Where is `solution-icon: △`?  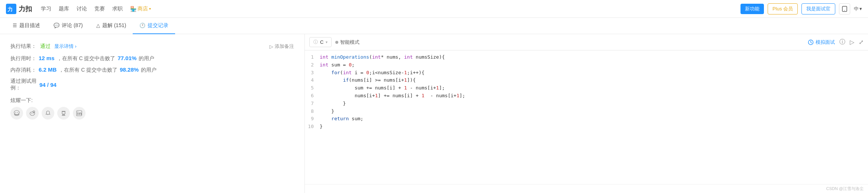 solution-icon: △ is located at coordinates (98, 25).